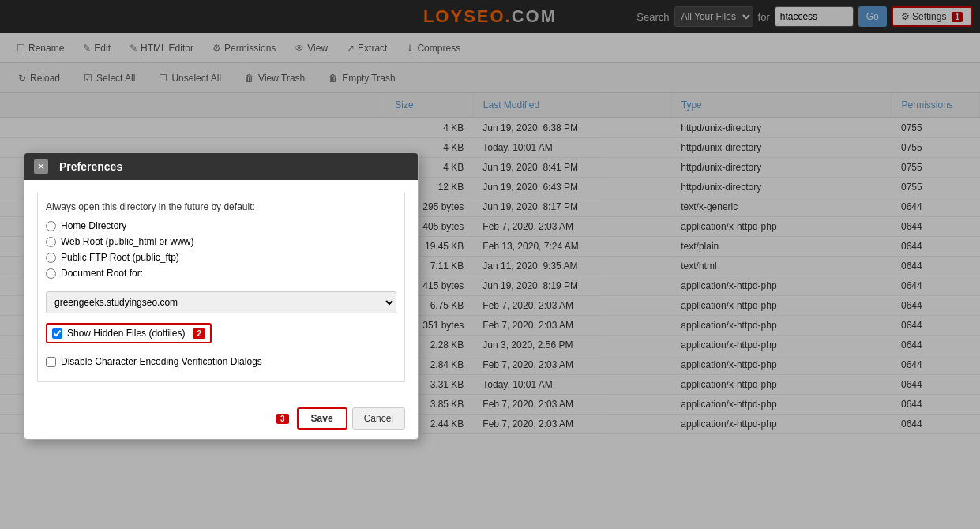  What do you see at coordinates (221, 167) in the screenshot?
I see `modal-header: ✕ Preferences` at bounding box center [221, 167].